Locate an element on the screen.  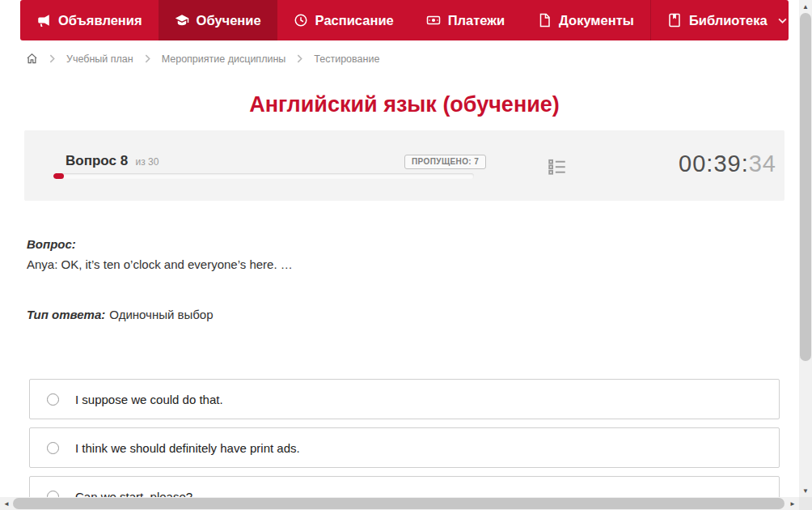
nav-item-label: Документы is located at coordinates (597, 21).